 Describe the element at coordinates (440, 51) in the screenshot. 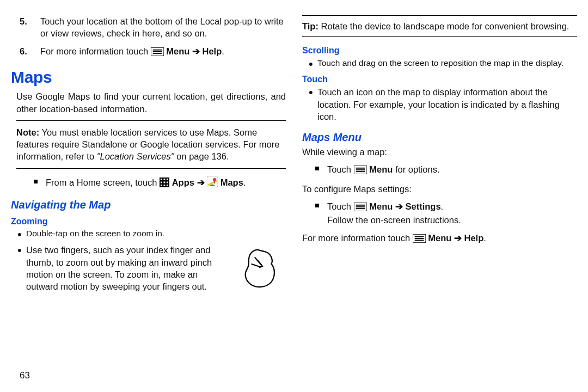

I see `heading-scrolling: Scrolling` at that location.